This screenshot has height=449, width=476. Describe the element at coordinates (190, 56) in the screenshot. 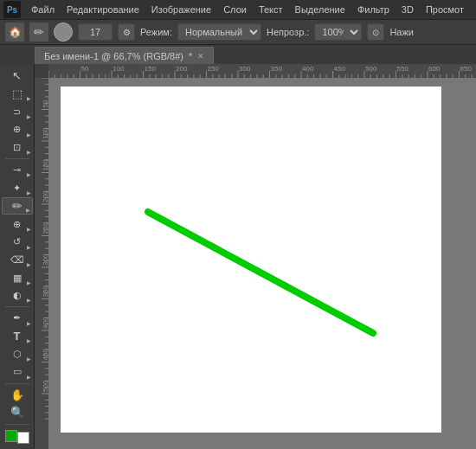

I see `tab-modified: *` at that location.